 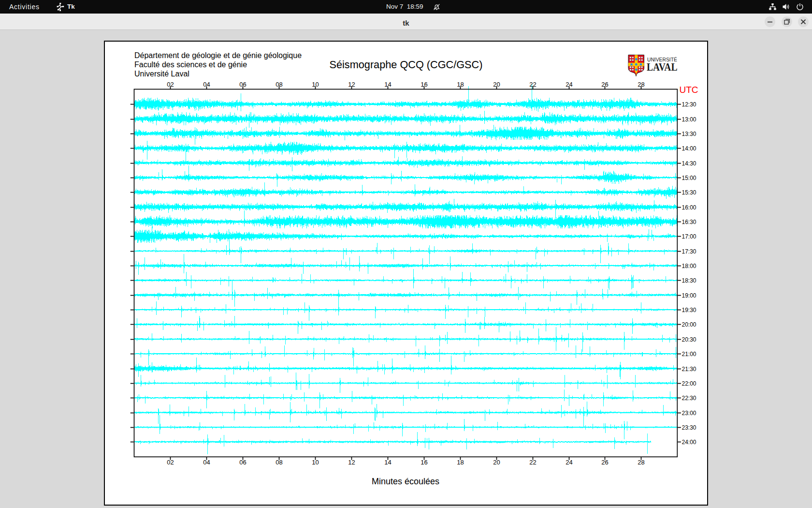 I want to click on svg-text: Séismographe QCQ (CGC/GSC), so click(x=406, y=65).